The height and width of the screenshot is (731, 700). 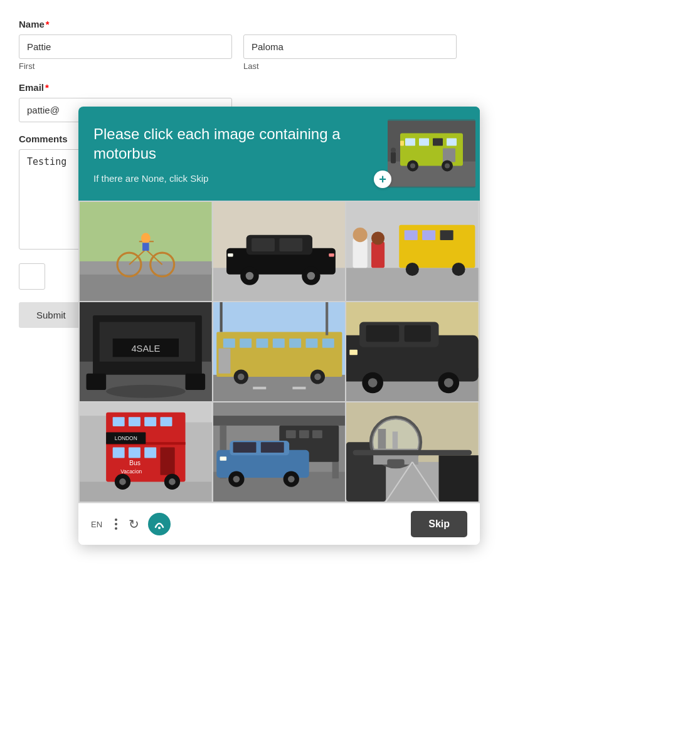 I want to click on last-name-input, so click(x=350, y=46).